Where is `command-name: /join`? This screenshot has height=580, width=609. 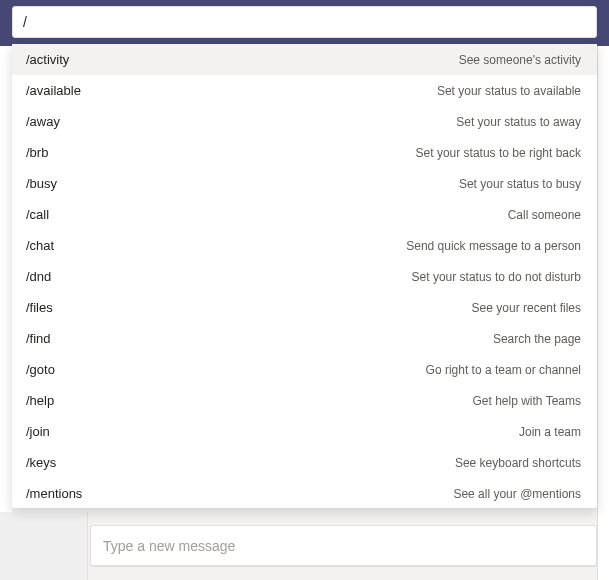 command-name: /join is located at coordinates (38, 432).